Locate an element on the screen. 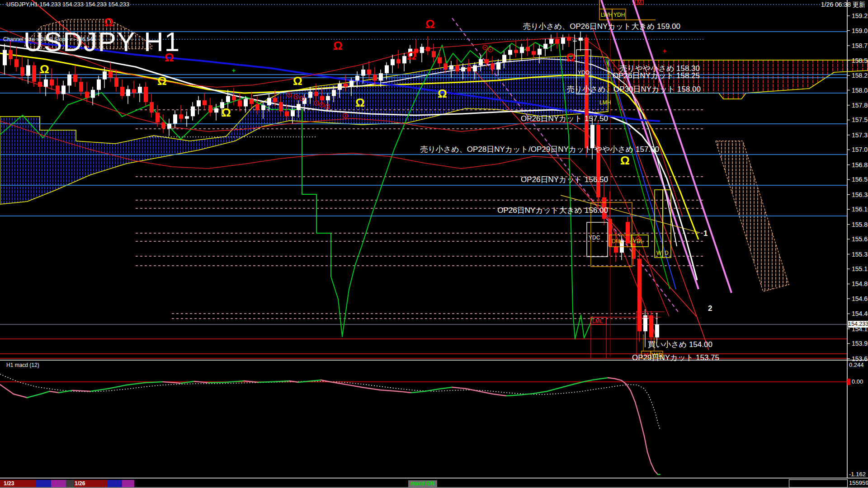  dml-box-label: DML is located at coordinates (618, 241).